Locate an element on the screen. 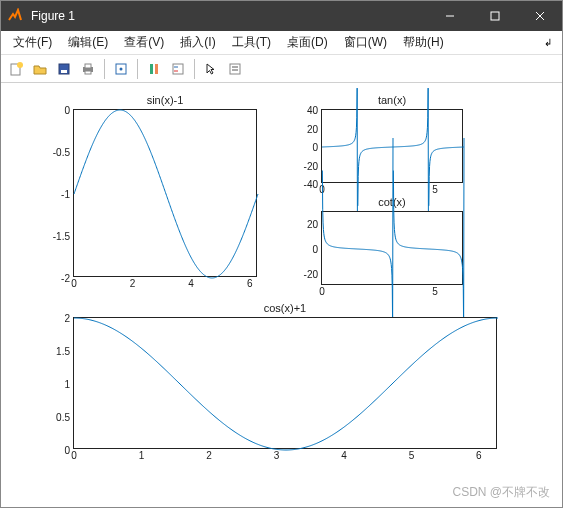 The height and width of the screenshot is (508, 563). colorbar-button is located at coordinates (154, 69).